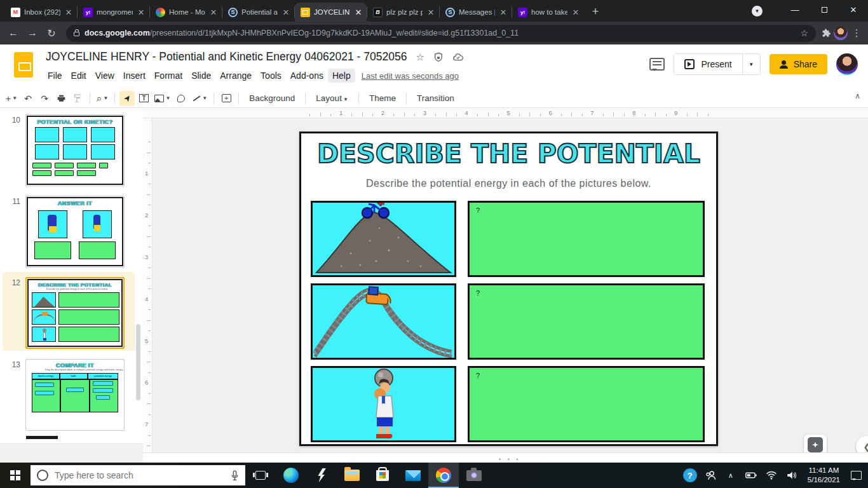  Describe the element at coordinates (236, 76) in the screenshot. I see `menu-arrange: Arrange` at that location.